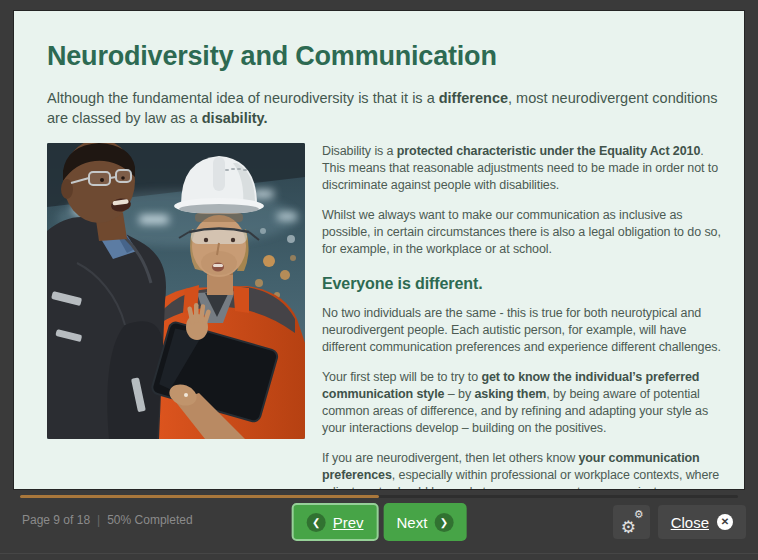 The width and height of the screenshot is (758, 560). Describe the element at coordinates (380, 522) in the screenshot. I see `nav-buttons: ❮ Prev Next ❯` at that location.